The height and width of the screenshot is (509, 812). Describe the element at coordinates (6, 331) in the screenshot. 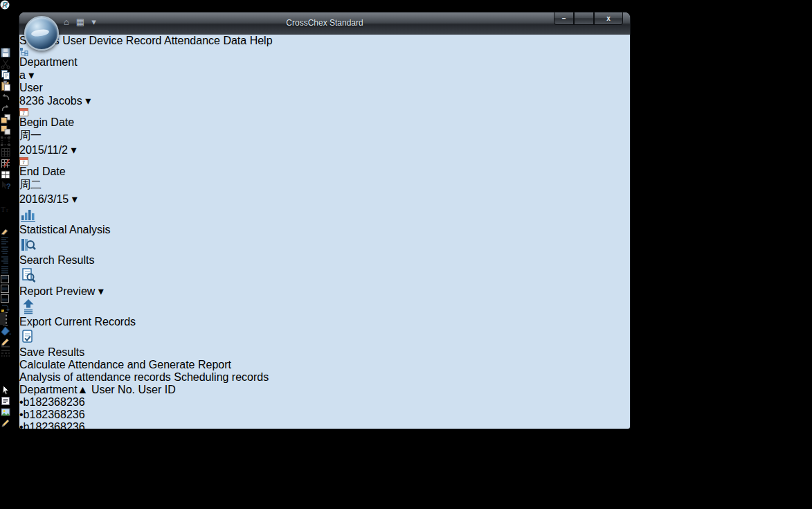

I see `paint-bucket-icon` at that location.